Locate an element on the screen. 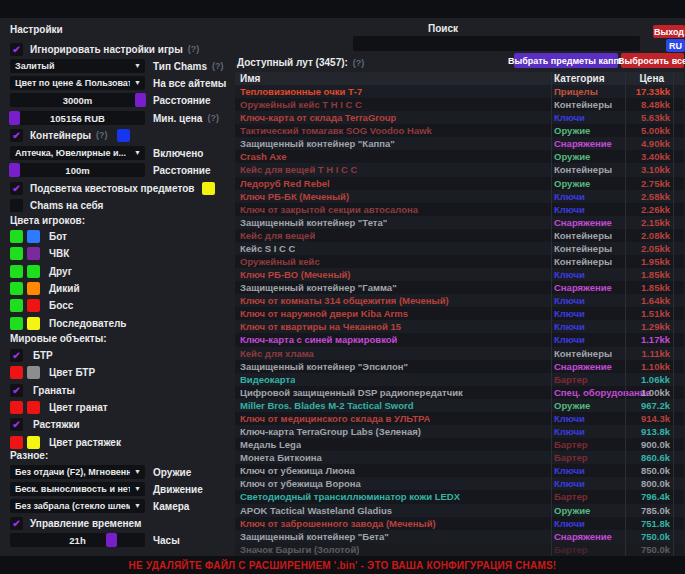  world-checkbox-row: Гранаты is located at coordinates (122, 390).